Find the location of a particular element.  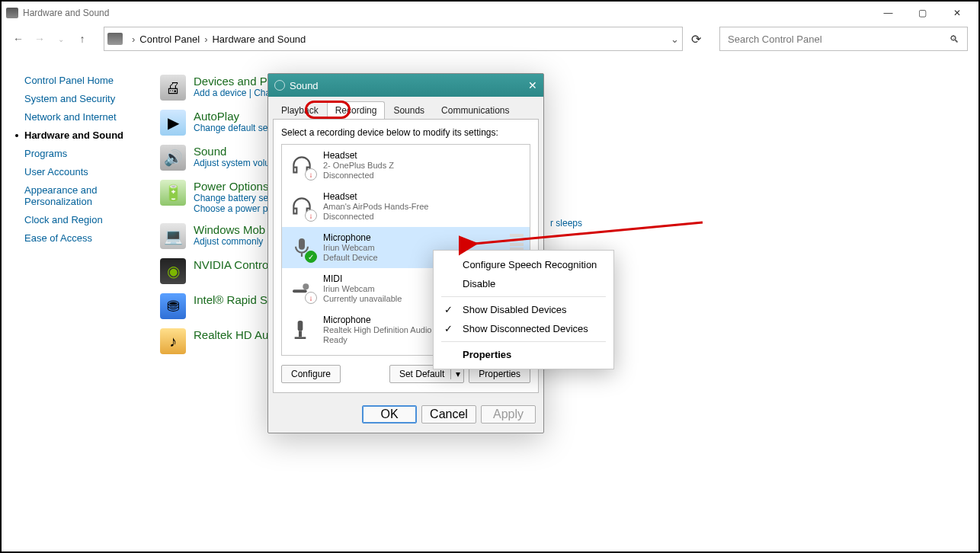

configure-button: Configure is located at coordinates (311, 374).